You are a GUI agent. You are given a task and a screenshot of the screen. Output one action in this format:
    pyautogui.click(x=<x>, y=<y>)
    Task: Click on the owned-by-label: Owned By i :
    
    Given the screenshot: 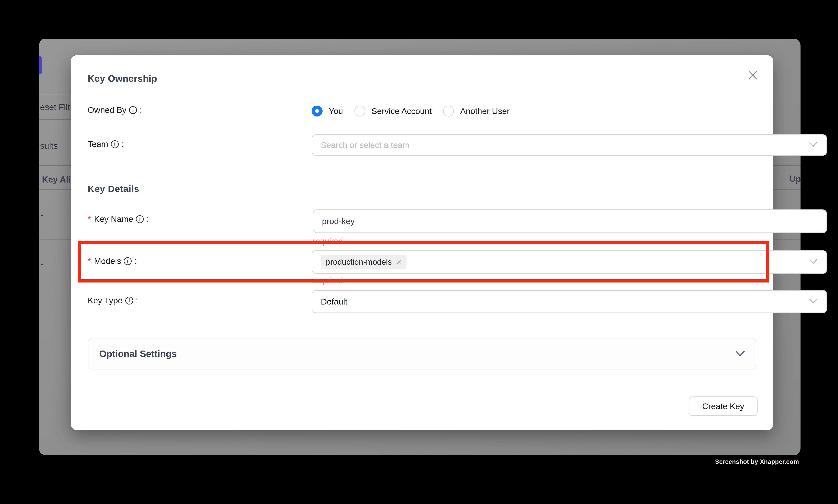 What is the action you would take?
    pyautogui.click(x=115, y=110)
    